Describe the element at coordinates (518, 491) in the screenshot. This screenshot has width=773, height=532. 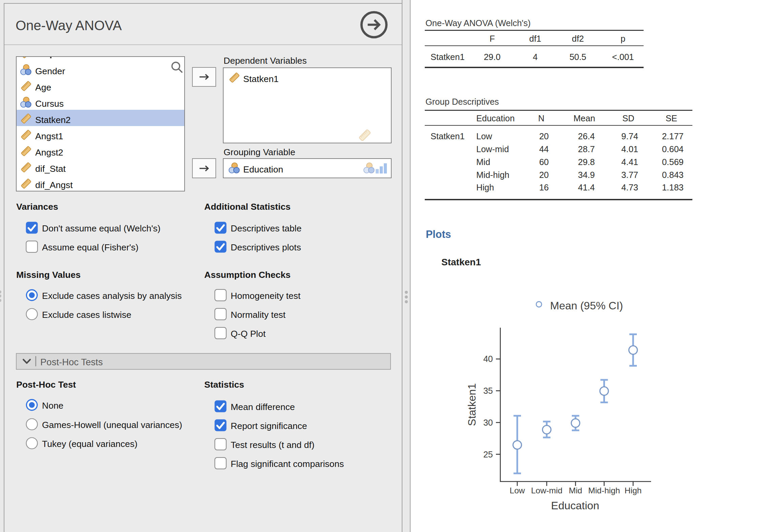
I see `svg-text: Low` at that location.